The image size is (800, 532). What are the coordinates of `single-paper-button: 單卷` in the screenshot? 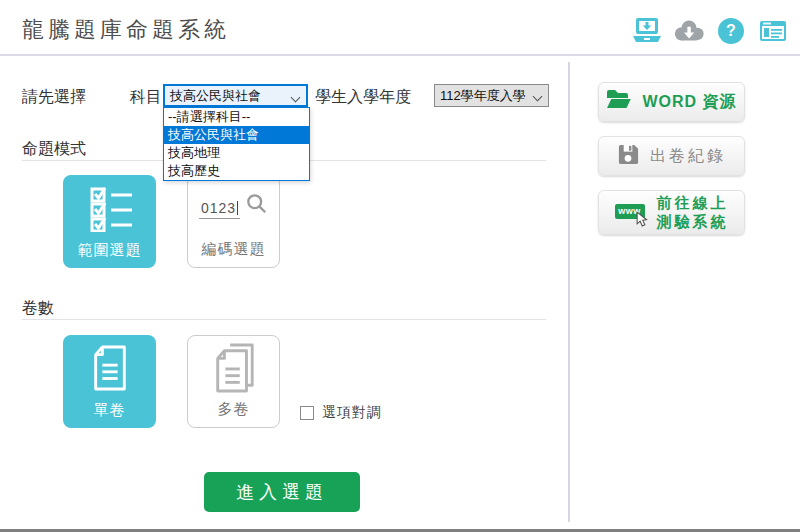 It's located at (110, 382).